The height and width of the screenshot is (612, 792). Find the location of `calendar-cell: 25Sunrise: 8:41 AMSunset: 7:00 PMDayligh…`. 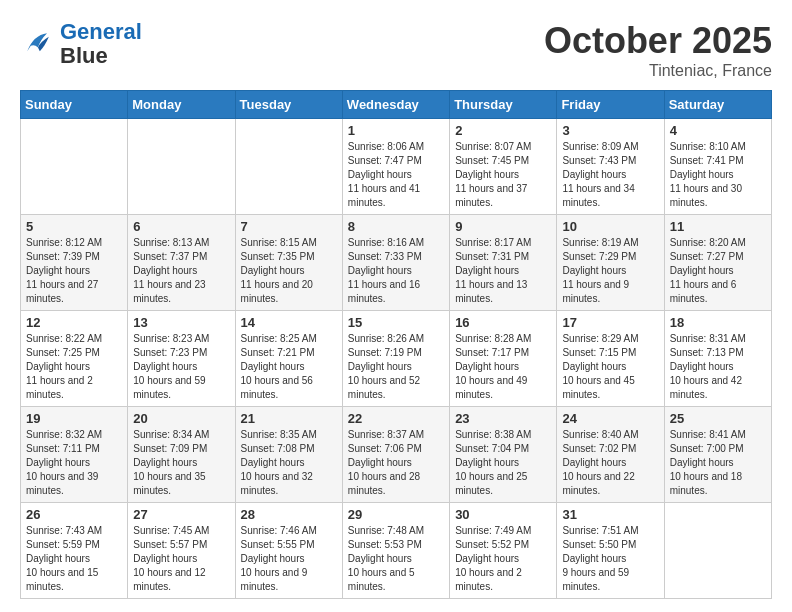

calendar-cell: 25Sunrise: 8:41 AMSunset: 7:00 PMDayligh… is located at coordinates (718, 455).